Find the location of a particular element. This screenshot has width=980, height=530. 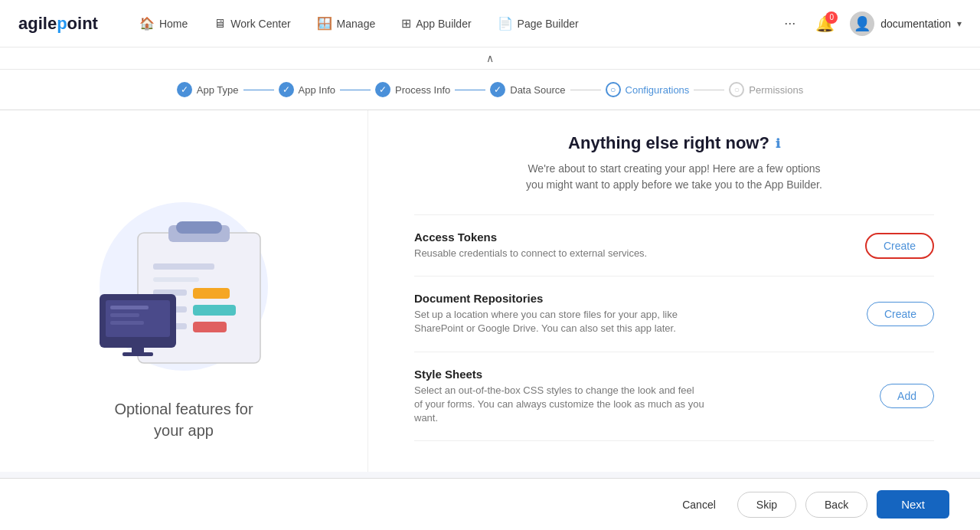

feature-item-style-sheets: Style Sheets Select an out-of-the-box CS… is located at coordinates (674, 397).